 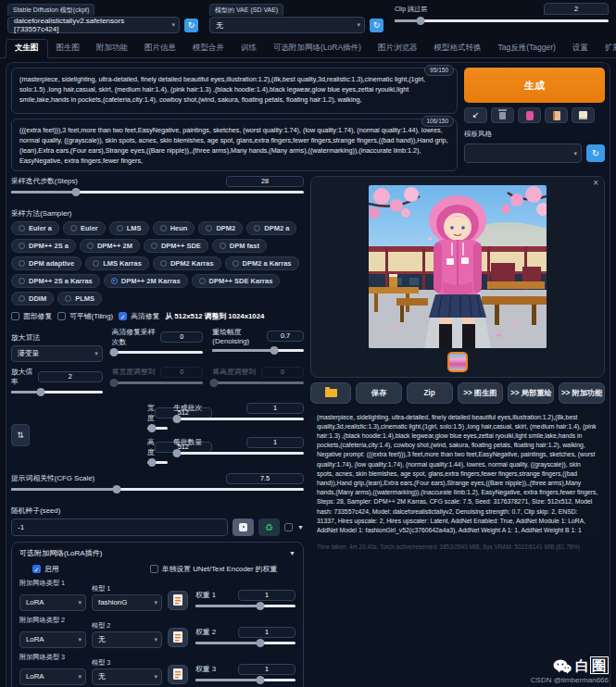 What do you see at coordinates (458, 48) in the screenshot?
I see `tab-model-converter: 模型格式转换` at bounding box center [458, 48].